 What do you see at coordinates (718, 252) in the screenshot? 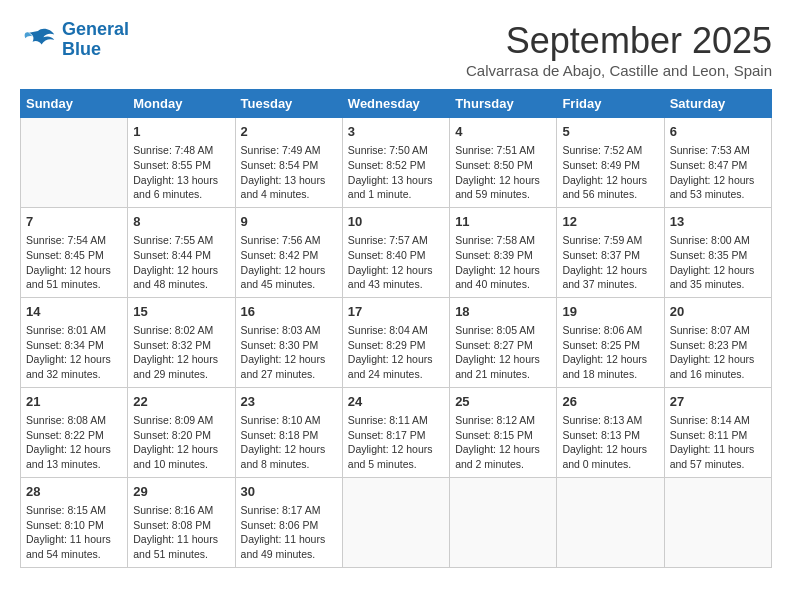
I see `table-row: 13Sunrise: 8:00 AMSunset: 8:35 PMDayligh…` at bounding box center [718, 252].